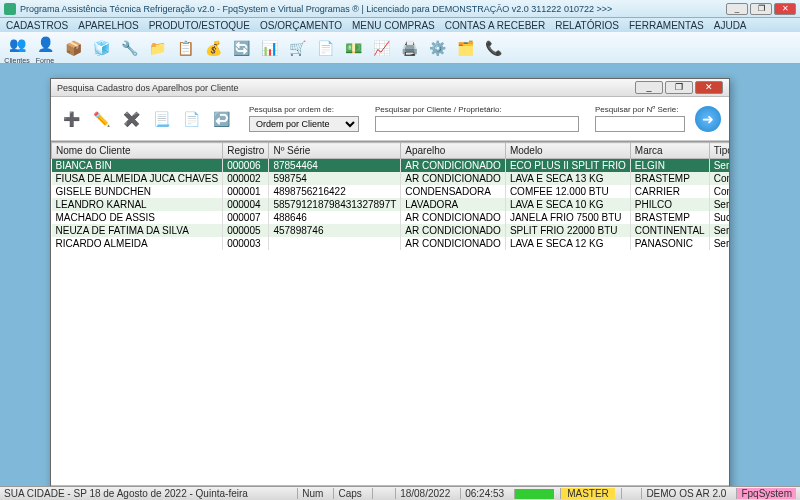 The image size is (800, 500). What do you see at coordinates (131, 119) in the screenshot?
I see `delete-icon: ✖️` at bounding box center [131, 119].